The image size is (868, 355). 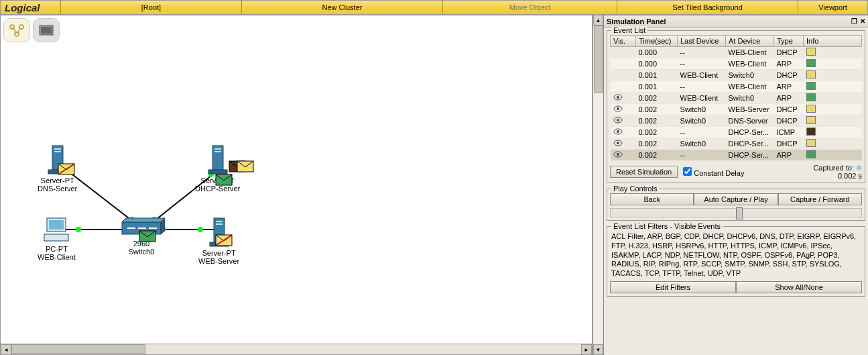 What do you see at coordinates (702, 42) in the screenshot?
I see `col-last: Last Device` at bounding box center [702, 42].